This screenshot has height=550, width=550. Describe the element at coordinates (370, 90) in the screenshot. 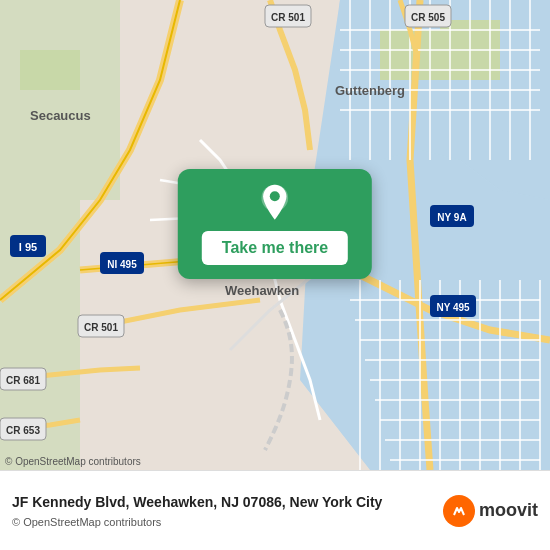

I see `svg-text: Guttenberg` at that location.